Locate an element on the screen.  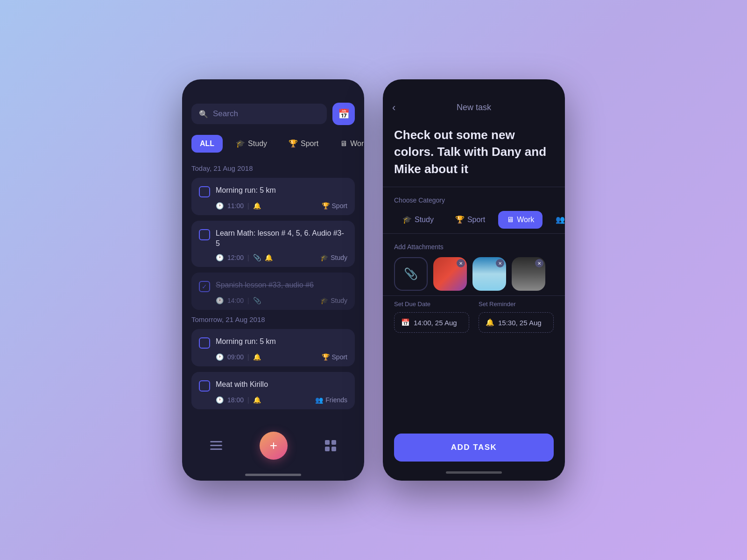
cat-work: 🖥 Work is located at coordinates (520, 220).